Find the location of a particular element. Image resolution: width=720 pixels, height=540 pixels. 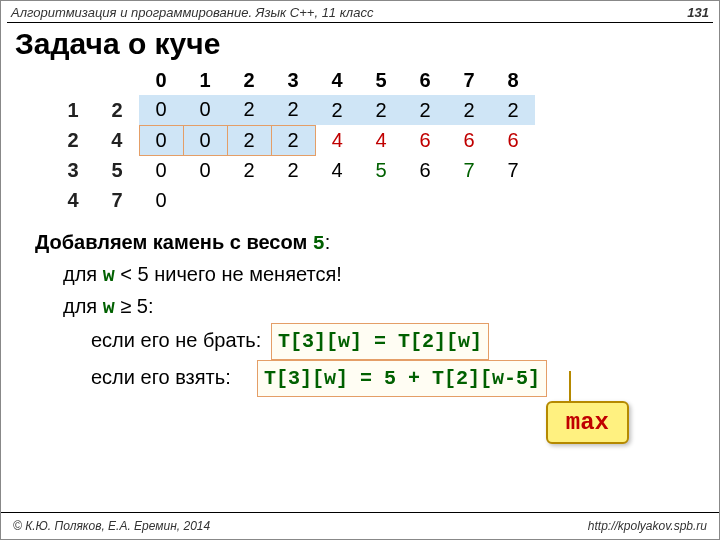

line-1: Добавляем камень с весом 5: is located at coordinates (367, 243).